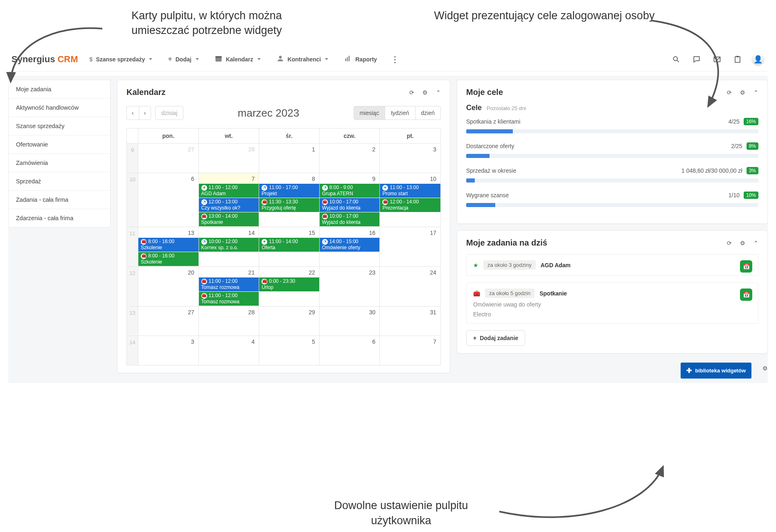 This screenshot has height=532, width=776. What do you see at coordinates (583, 491) in the screenshot?
I see `arrow-bottom` at bounding box center [583, 491].